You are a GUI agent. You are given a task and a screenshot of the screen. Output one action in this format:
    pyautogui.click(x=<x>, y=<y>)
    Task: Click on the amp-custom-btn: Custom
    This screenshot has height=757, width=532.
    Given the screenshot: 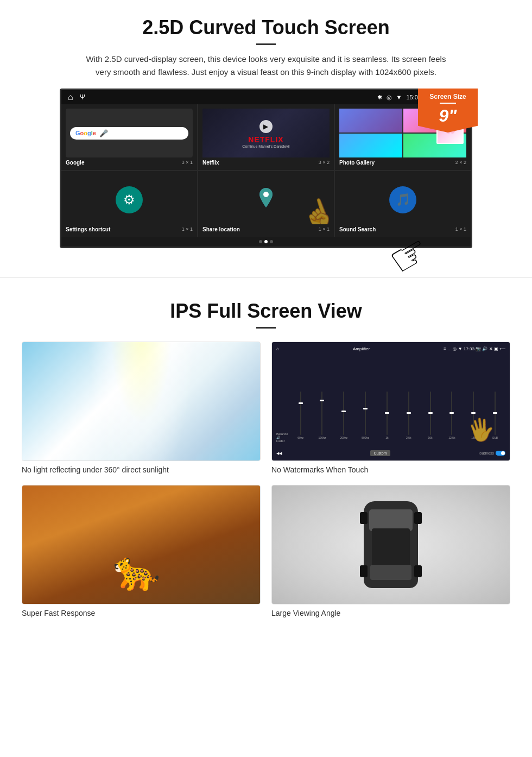 What is the action you would take?
    pyautogui.click(x=380, y=453)
    